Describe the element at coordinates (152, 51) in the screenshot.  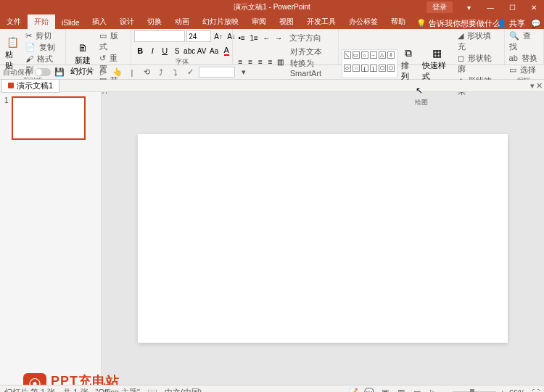
I see `italic-button: I` at that location.